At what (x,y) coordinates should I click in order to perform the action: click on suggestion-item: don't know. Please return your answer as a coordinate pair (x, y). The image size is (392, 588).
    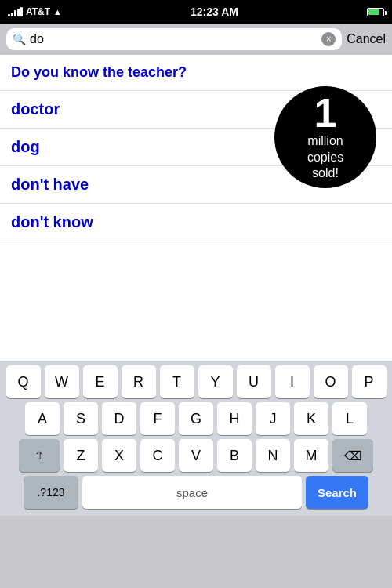
    Looking at the image, I should click on (196, 223).